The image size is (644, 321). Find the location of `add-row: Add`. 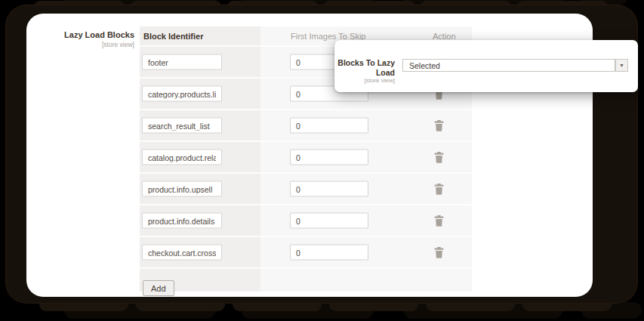

add-row: Add is located at coordinates (306, 286).